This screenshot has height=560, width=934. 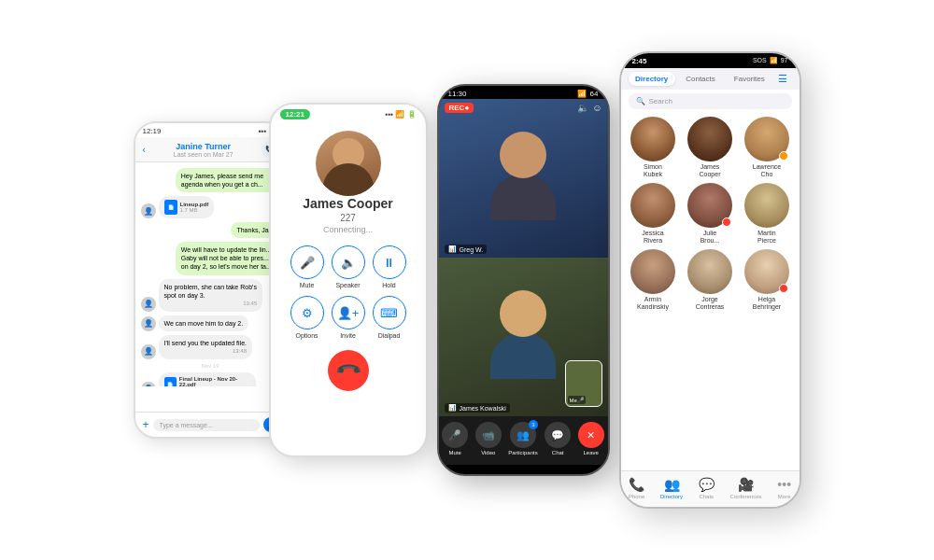 What do you see at coordinates (558, 439) in the screenshot?
I see `chat-control: 💬 Chat` at bounding box center [558, 439].